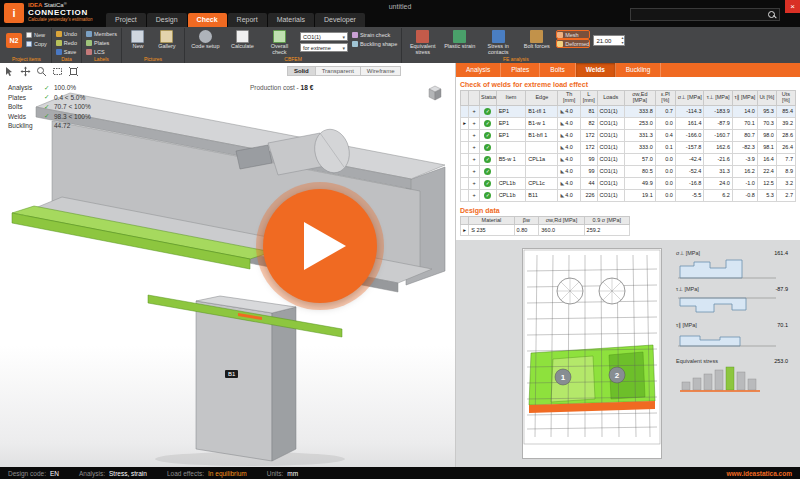  Describe the element at coordinates (280, 42) in the screenshot. I see `overall-check-button: Overall check` at that location.